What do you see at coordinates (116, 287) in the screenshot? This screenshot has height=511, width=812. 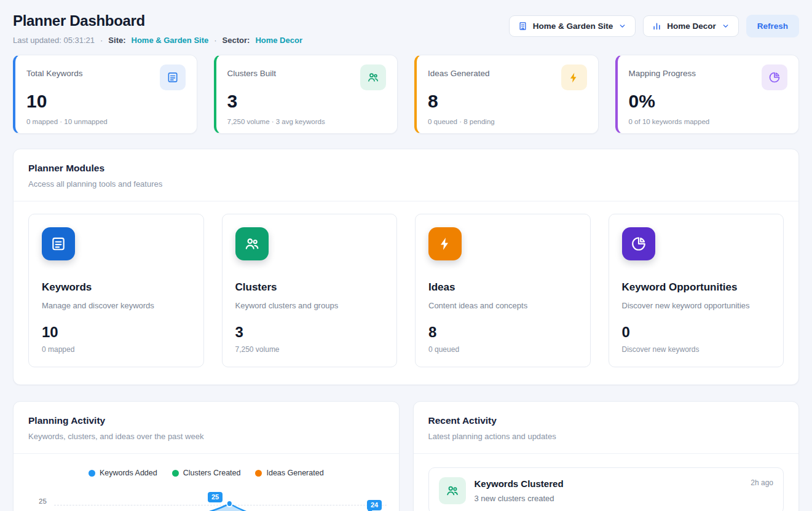 I see `module-title: Keywords` at bounding box center [116, 287].